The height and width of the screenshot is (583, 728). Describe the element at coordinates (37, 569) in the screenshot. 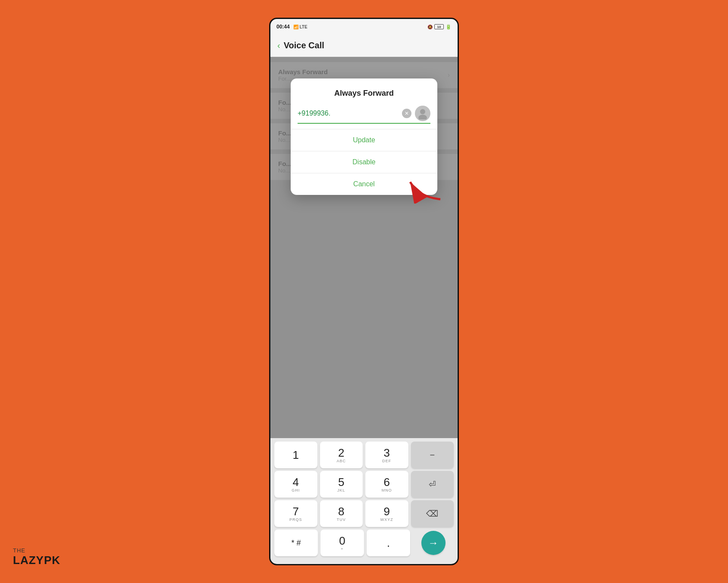

I see `watermark-underline` at that location.